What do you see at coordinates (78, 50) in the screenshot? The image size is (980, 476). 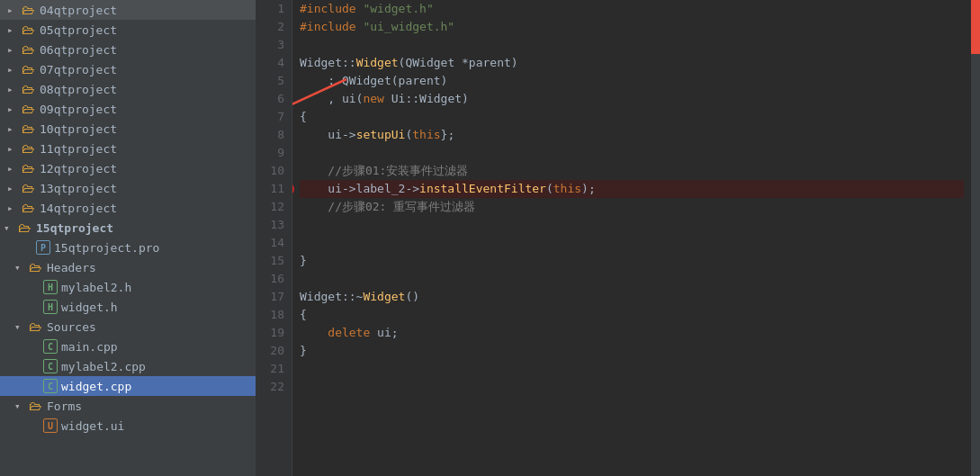 I see `sidebar-item-label: 06qtproject` at bounding box center [78, 50].